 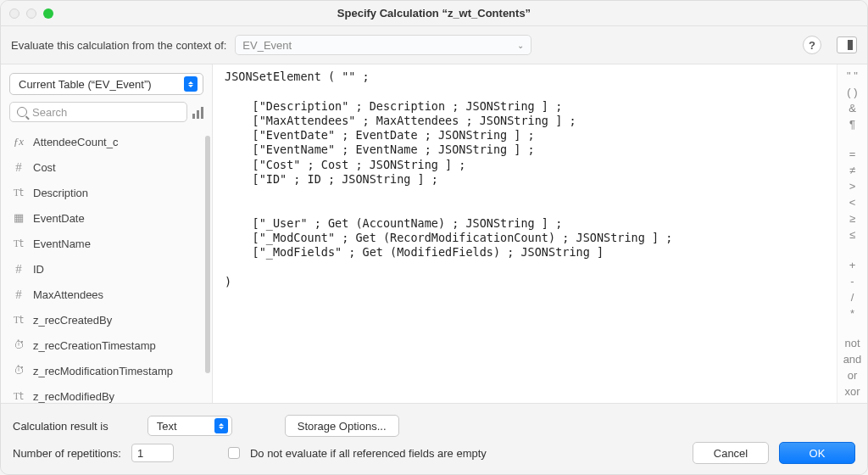 I want to click on field-label: EventDate, so click(x=59, y=219).